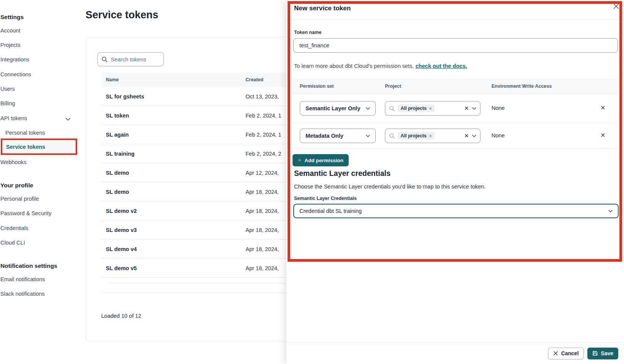  What do you see at coordinates (199, 230) in the screenshot?
I see `table-row: SL demo v3Apr 18, 2024,` at bounding box center [199, 230].